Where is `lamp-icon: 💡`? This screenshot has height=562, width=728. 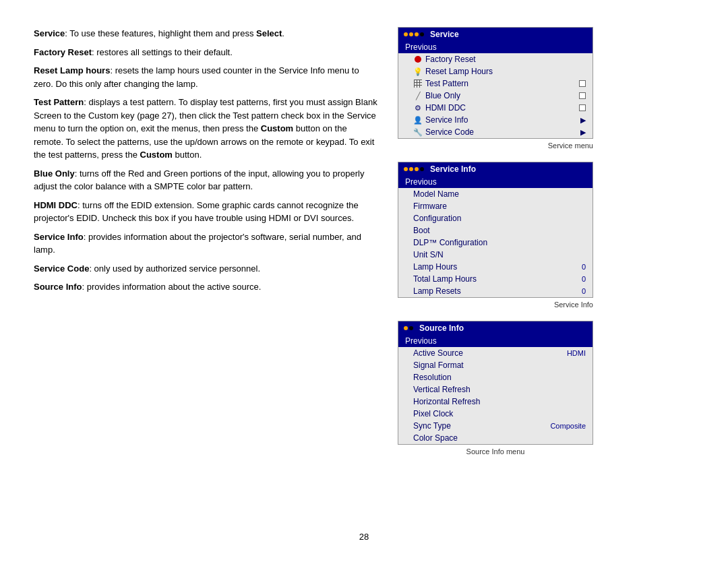
lamp-icon: 💡 is located at coordinates (418, 71).